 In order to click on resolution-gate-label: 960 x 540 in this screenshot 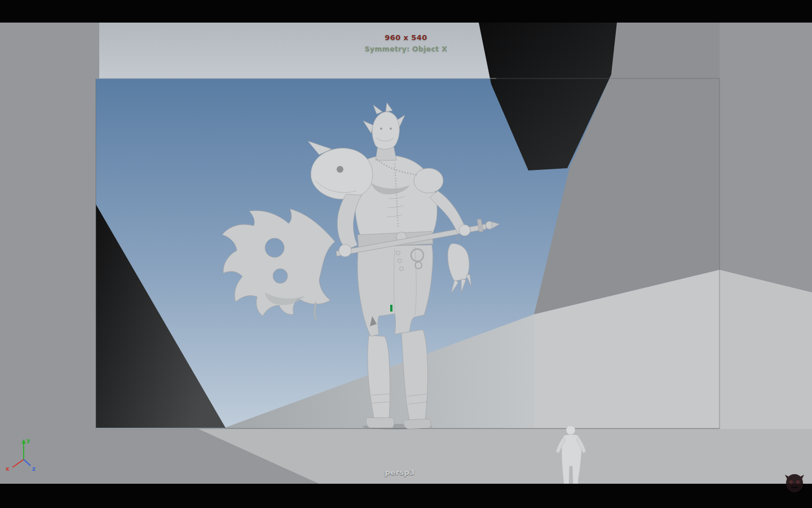, I will do `click(406, 37)`.